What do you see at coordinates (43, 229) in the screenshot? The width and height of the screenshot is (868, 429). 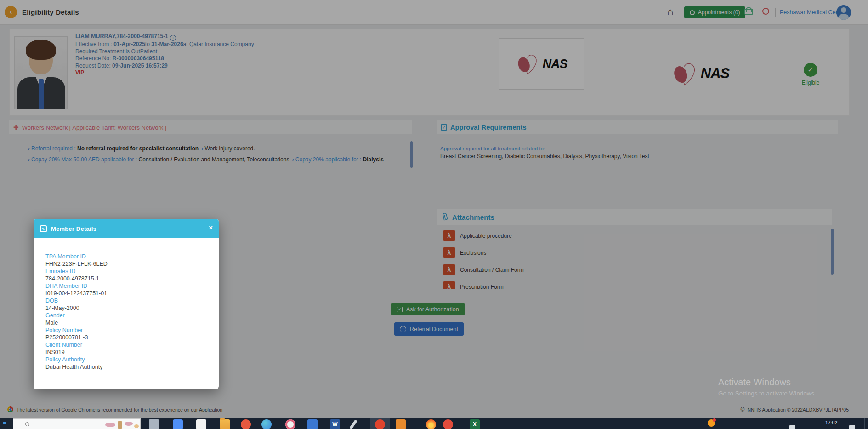 I see `edit-card-icon` at bounding box center [43, 229].